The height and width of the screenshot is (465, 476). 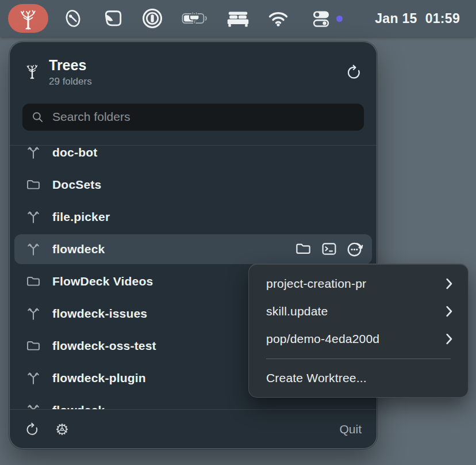 What do you see at coordinates (105, 346) in the screenshot?
I see `folder-row-label: flowdeck-oss-test` at bounding box center [105, 346].